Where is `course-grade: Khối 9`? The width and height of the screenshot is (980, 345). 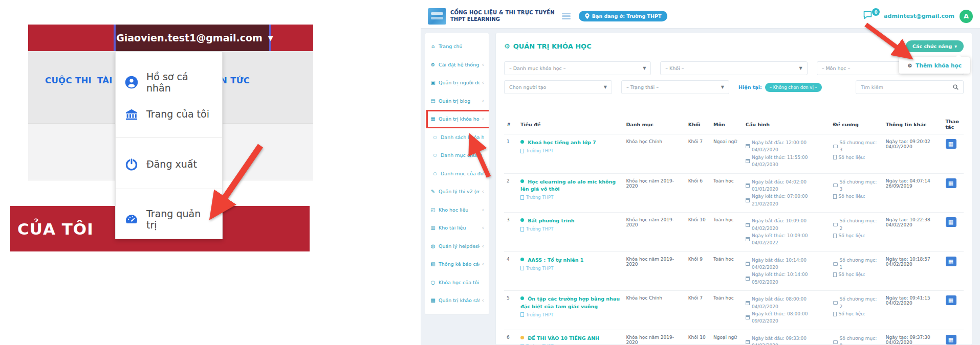 course-grade: Khối 9 is located at coordinates (698, 271).